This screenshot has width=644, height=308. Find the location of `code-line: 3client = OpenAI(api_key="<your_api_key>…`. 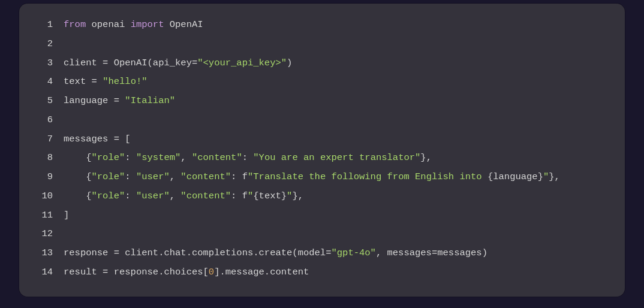

code-line: 3client = OpenAI(api_key="<your_api_key>… is located at coordinates (322, 64).